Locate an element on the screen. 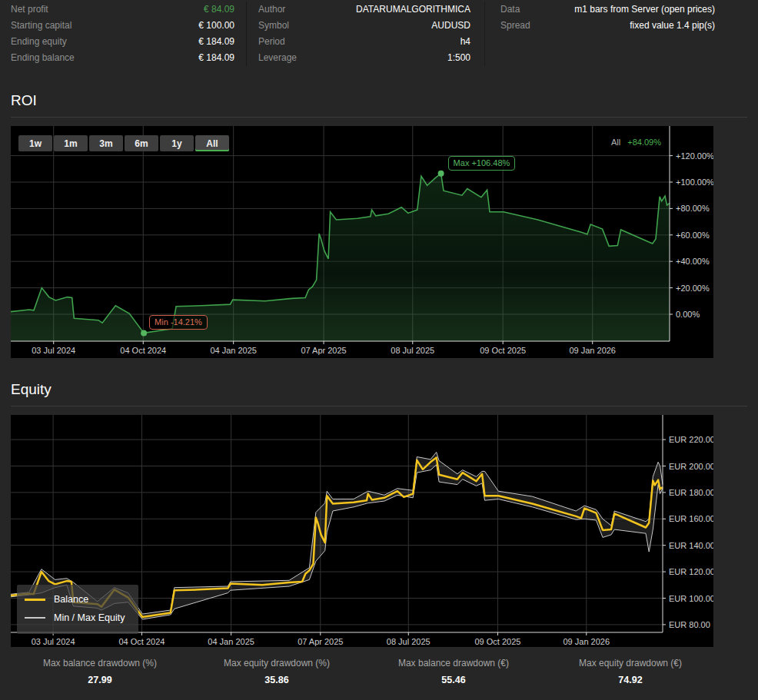  y-axis-tick-label: +60.00% is located at coordinates (693, 235).